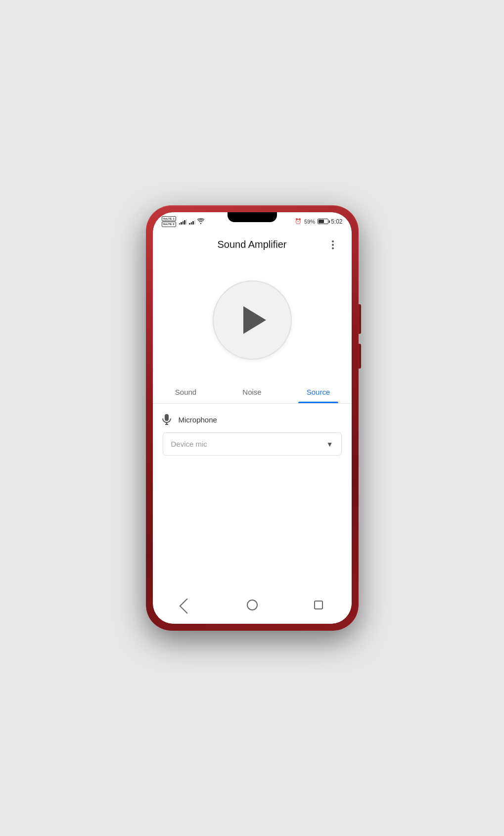 The image size is (504, 836). I want to click on more-menu-button, so click(333, 245).